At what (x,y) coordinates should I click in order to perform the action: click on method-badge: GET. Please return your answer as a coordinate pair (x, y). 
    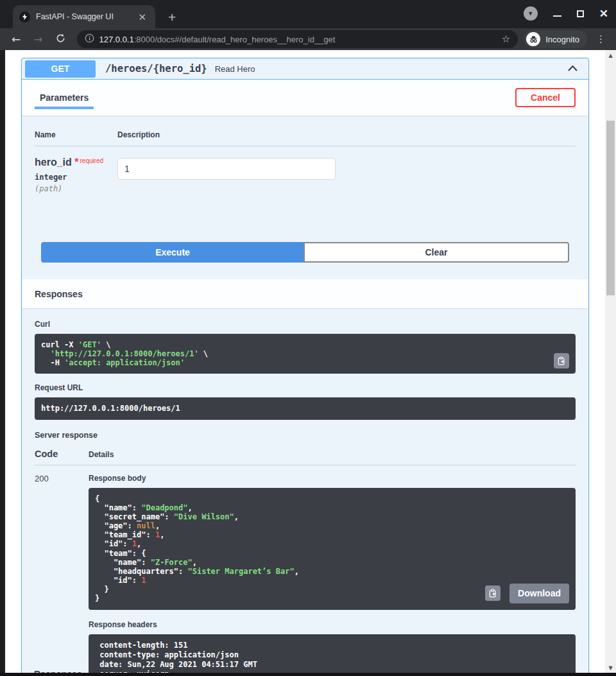
    Looking at the image, I should click on (60, 69).